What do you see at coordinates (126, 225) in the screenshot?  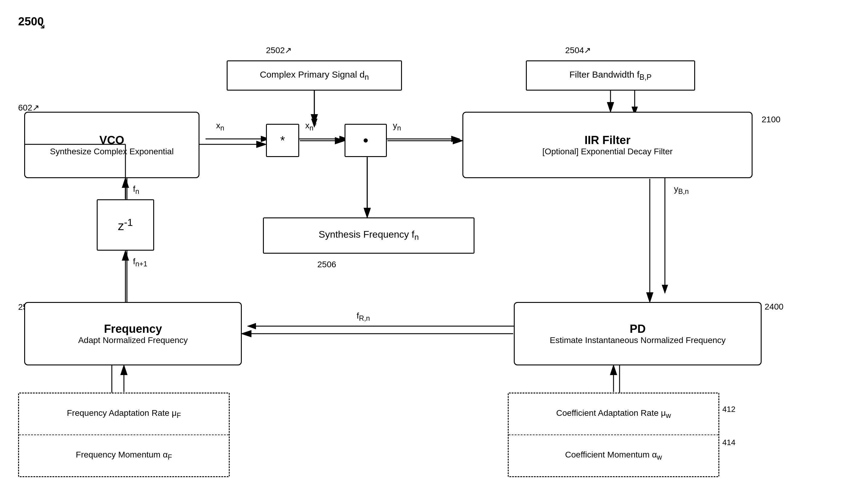 I see `z-delay-box: z-1` at bounding box center [126, 225].